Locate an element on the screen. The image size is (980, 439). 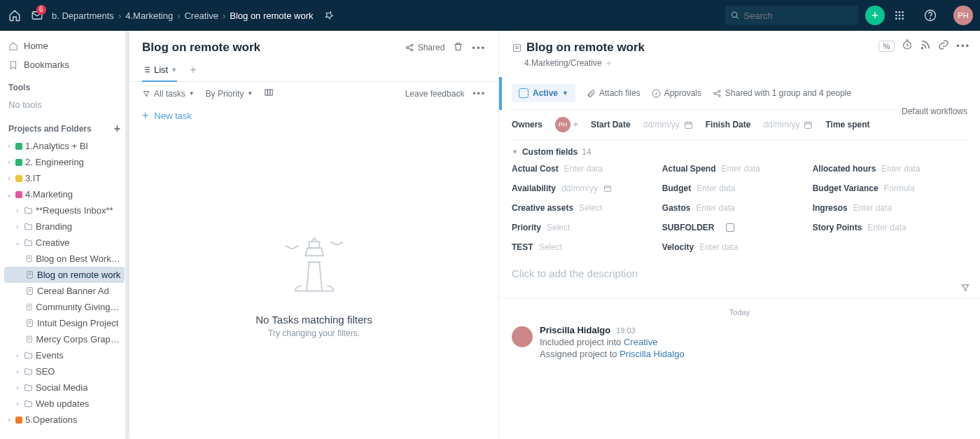
empty-title: No Tasks matching filters is located at coordinates (314, 319).